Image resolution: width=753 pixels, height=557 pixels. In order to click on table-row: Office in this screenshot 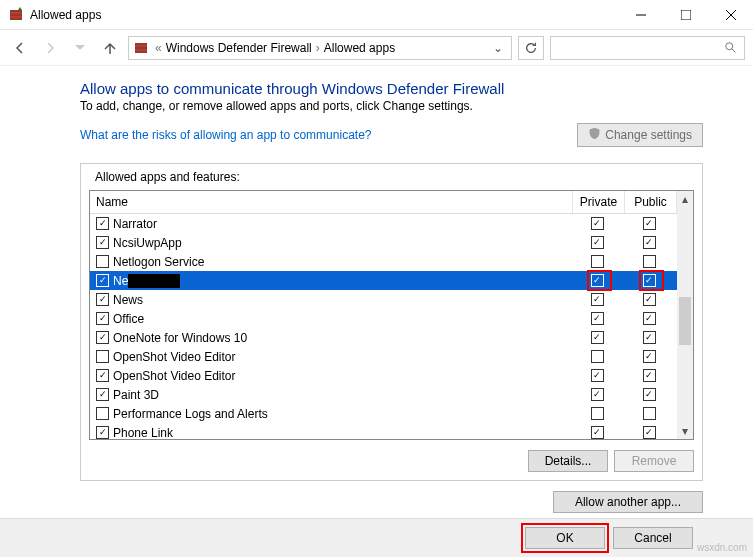, I will do `click(384, 318)`.